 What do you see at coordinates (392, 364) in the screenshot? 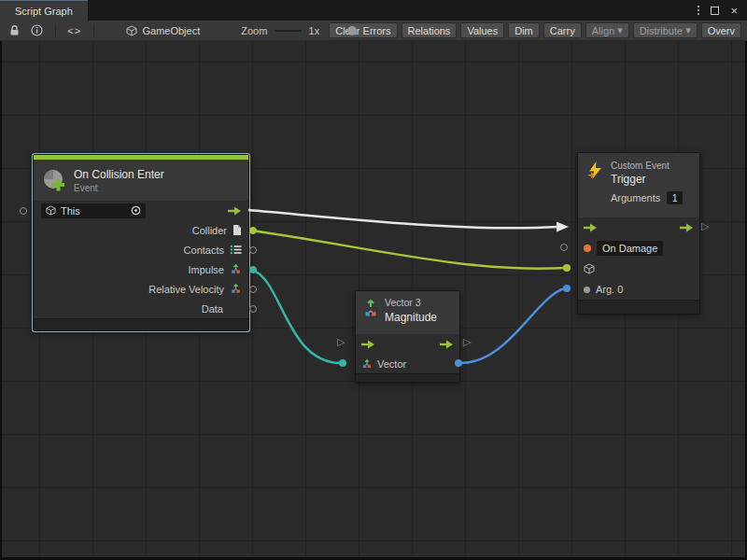
I see `port-label: Vector` at bounding box center [392, 364].